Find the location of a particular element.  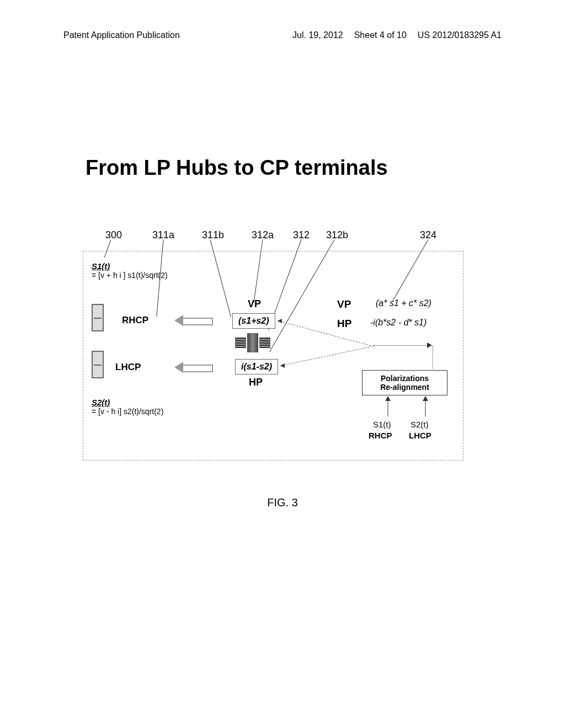

header-pubnum: US 2012/0183295 A1 is located at coordinates (460, 35).